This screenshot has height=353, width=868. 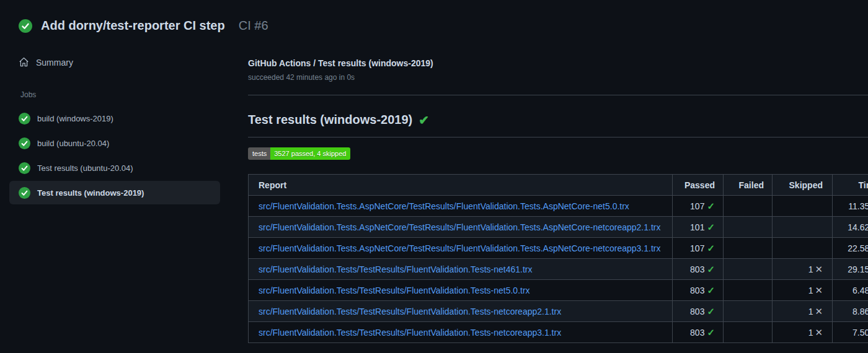 What do you see at coordinates (115, 168) in the screenshot?
I see `sidebar-job-item: Test results (ubuntu-20.04)` at bounding box center [115, 168].